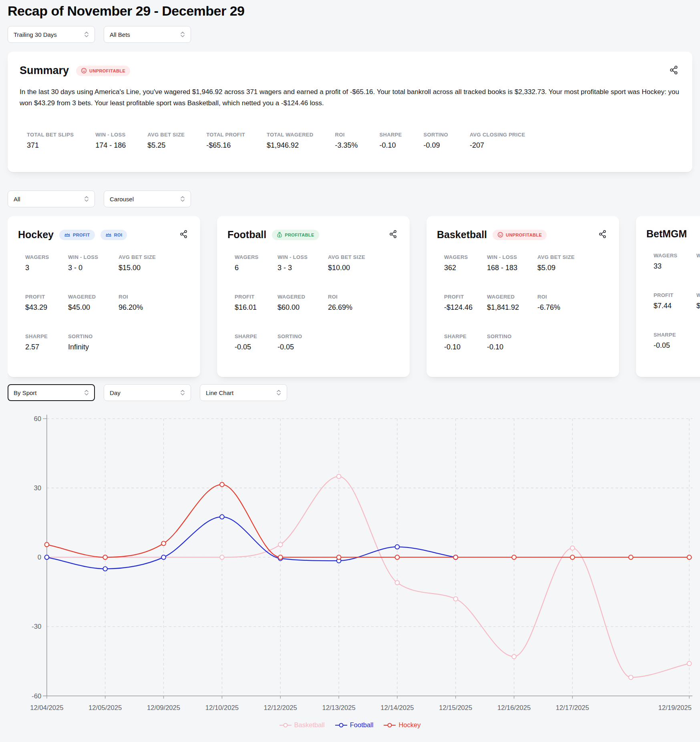  I want to click on basketball-share-button, so click(603, 235).